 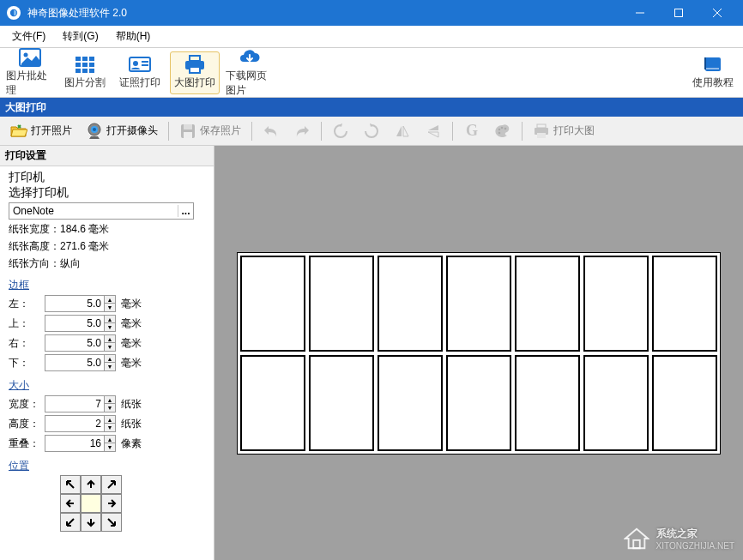 I want to click on id-print-button: 证照打印, so click(x=140, y=73).